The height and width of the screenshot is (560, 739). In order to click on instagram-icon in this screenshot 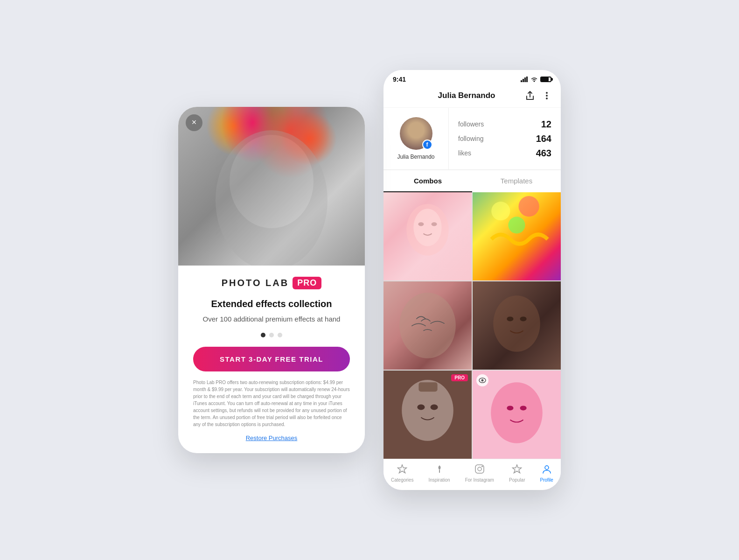, I will do `click(480, 470)`.